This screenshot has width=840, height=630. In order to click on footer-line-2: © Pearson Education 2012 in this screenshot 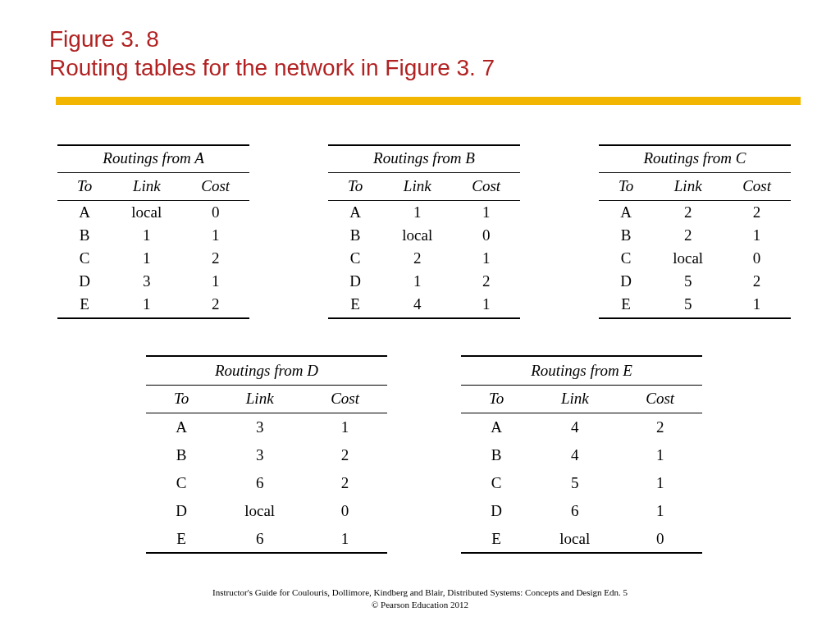, I will do `click(420, 605)`.